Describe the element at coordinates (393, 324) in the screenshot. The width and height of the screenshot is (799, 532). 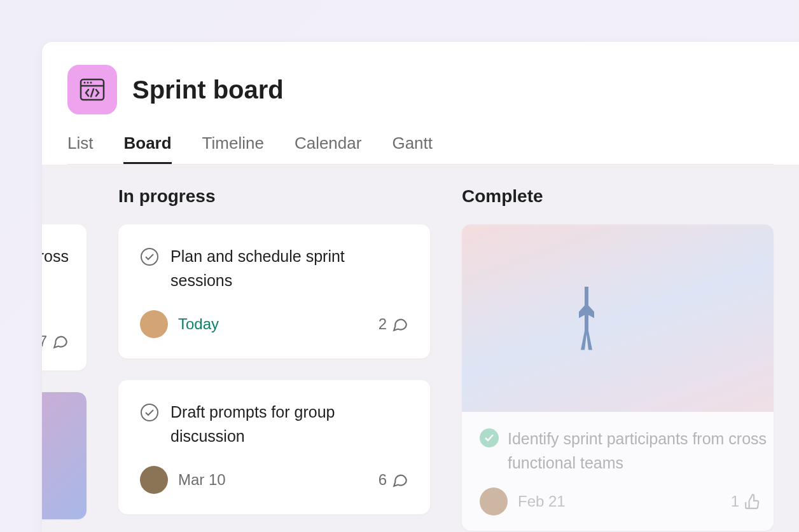
I see `comment-count: 2` at that location.